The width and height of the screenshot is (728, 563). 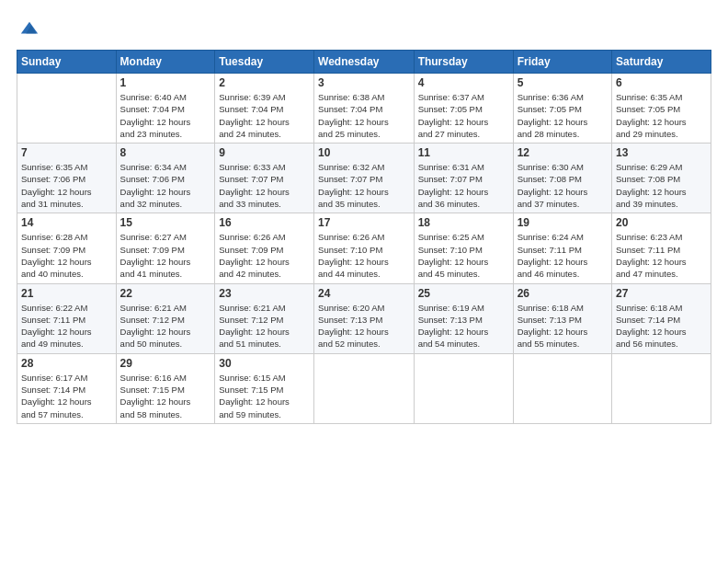 What do you see at coordinates (165, 223) in the screenshot?
I see `day-number: 15` at bounding box center [165, 223].